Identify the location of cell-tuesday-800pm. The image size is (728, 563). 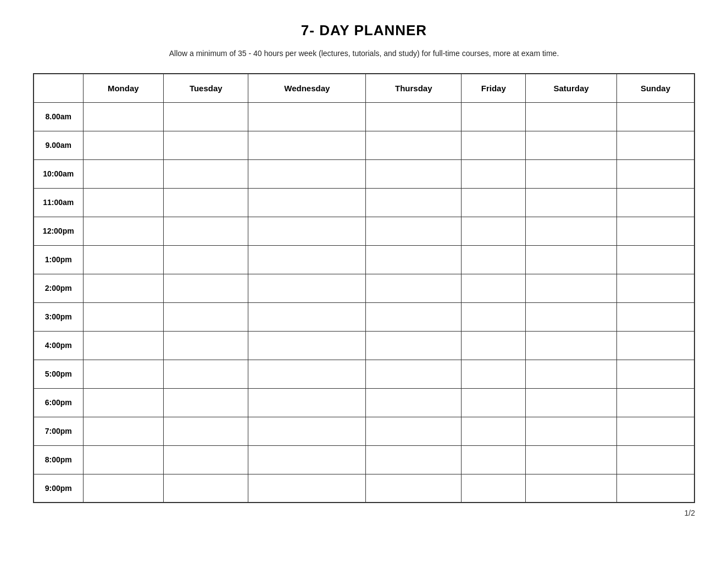
(206, 460).